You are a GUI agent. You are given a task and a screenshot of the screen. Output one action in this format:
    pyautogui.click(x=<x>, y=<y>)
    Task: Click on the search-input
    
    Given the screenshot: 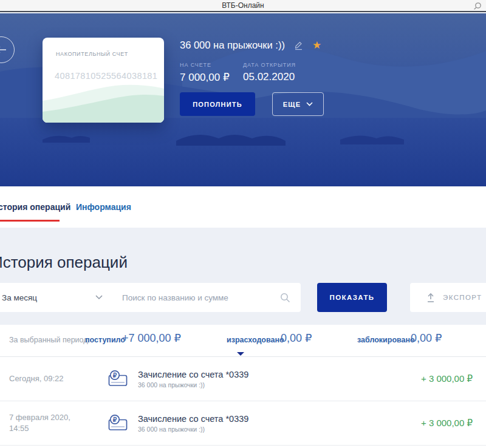 What is the action you would take?
    pyautogui.click(x=207, y=297)
    